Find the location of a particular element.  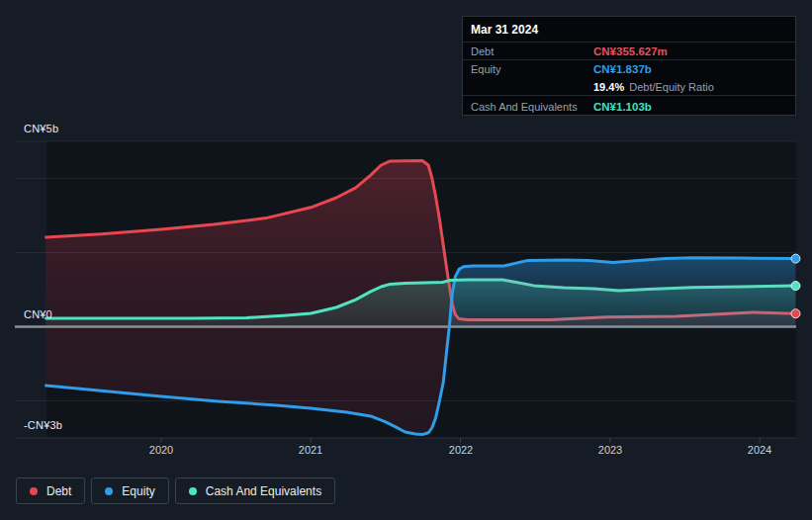

tooltip-debt-label: Debt is located at coordinates (532, 51).